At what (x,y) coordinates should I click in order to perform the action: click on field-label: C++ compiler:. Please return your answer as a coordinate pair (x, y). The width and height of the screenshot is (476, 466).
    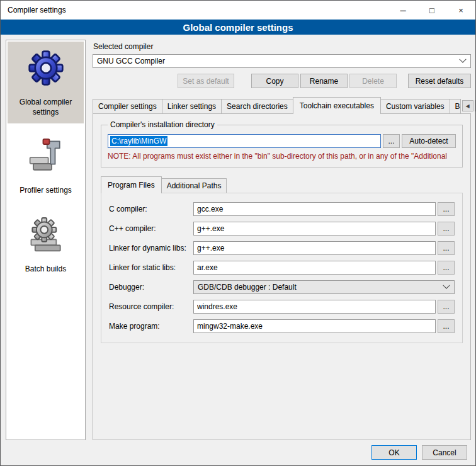
    Looking at the image, I should click on (151, 229).